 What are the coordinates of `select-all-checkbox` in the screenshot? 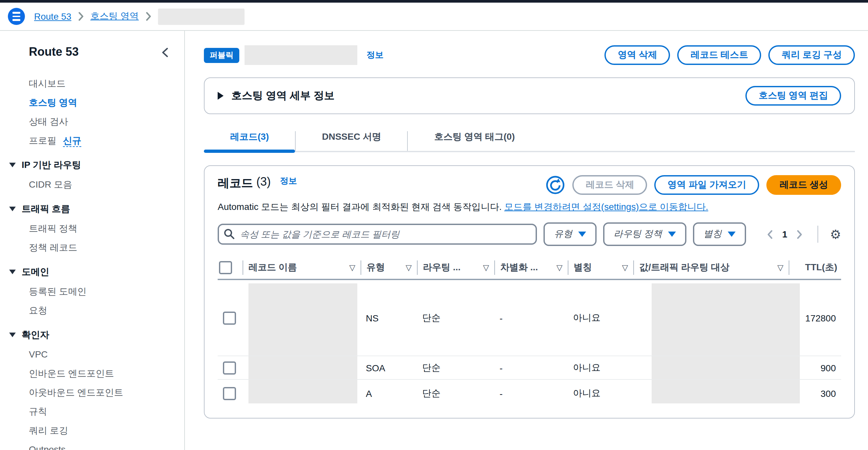 It's located at (230, 268).